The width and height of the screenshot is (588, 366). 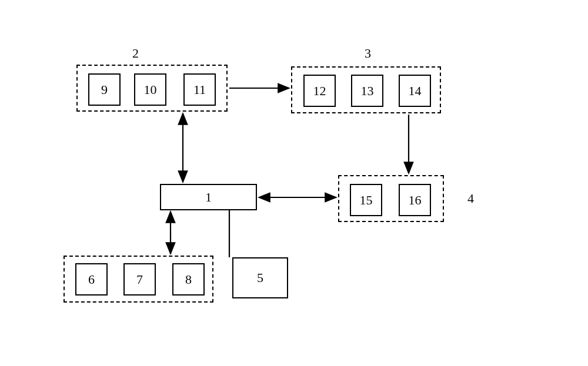 I want to click on node-11: 11, so click(x=200, y=89).